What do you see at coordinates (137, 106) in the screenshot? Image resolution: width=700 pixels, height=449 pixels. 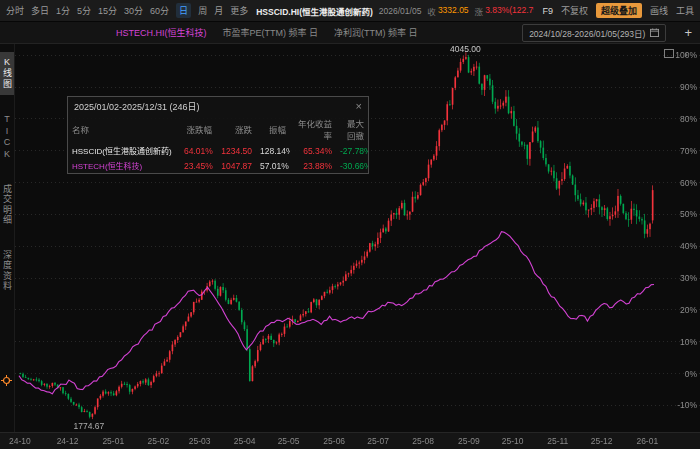 I see `tooltip-title: 2025/01/02-2025/12/31 (246日)` at bounding box center [137, 106].